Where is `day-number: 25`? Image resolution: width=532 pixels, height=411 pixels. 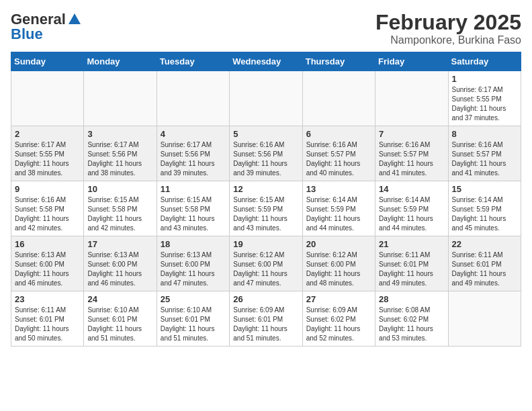
day-number: 25 is located at coordinates (193, 300).